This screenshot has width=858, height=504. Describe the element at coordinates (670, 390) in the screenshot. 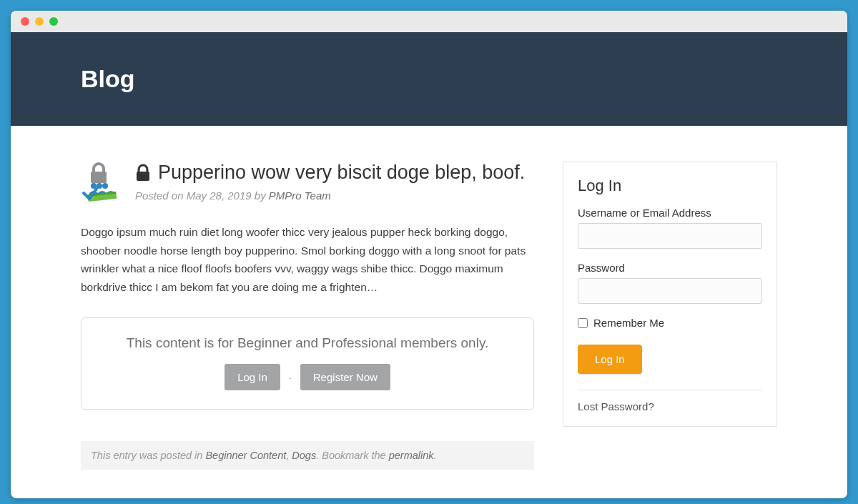

I see `widget-divider` at that location.